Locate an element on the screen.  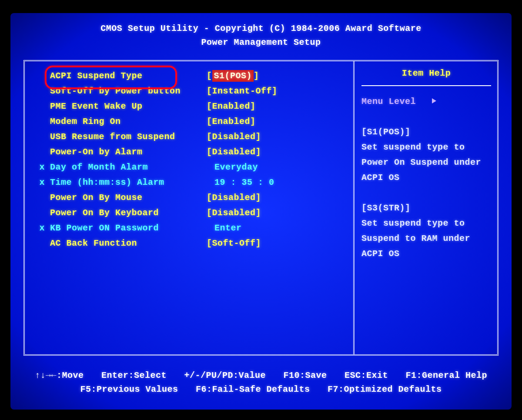
setting-row: xTime (hh:mm:ss) Alarm19 : 35 : 0 is located at coordinates (189, 183).